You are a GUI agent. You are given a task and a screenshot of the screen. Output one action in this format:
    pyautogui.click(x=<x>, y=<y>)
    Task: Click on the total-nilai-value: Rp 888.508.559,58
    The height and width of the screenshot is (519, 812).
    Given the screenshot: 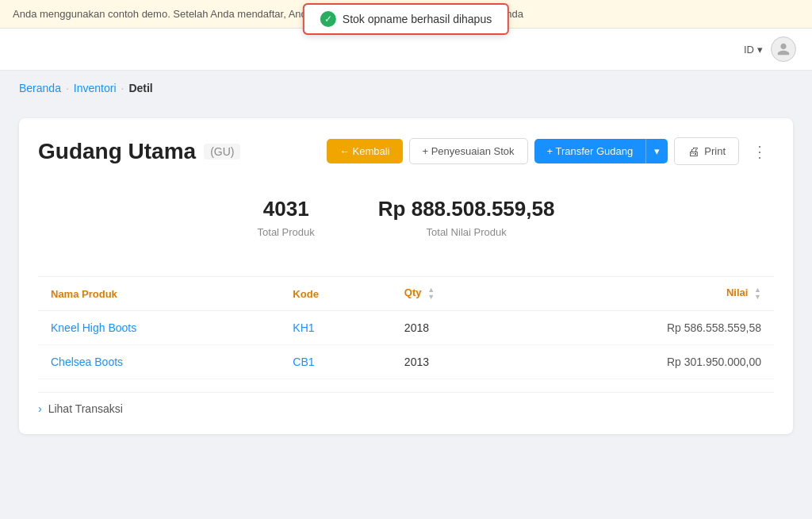 What is the action you would take?
    pyautogui.click(x=466, y=210)
    